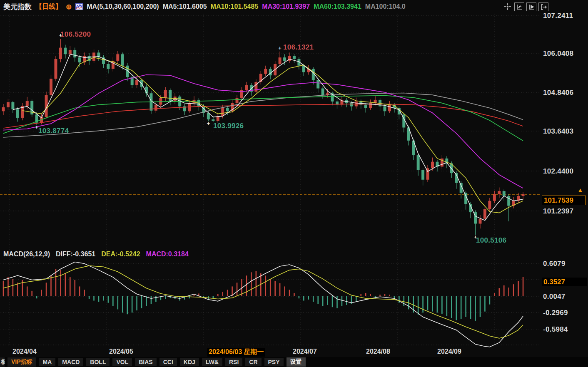  Describe the element at coordinates (274, 362) in the screenshot. I see `tab-psy: PSY` at that location.